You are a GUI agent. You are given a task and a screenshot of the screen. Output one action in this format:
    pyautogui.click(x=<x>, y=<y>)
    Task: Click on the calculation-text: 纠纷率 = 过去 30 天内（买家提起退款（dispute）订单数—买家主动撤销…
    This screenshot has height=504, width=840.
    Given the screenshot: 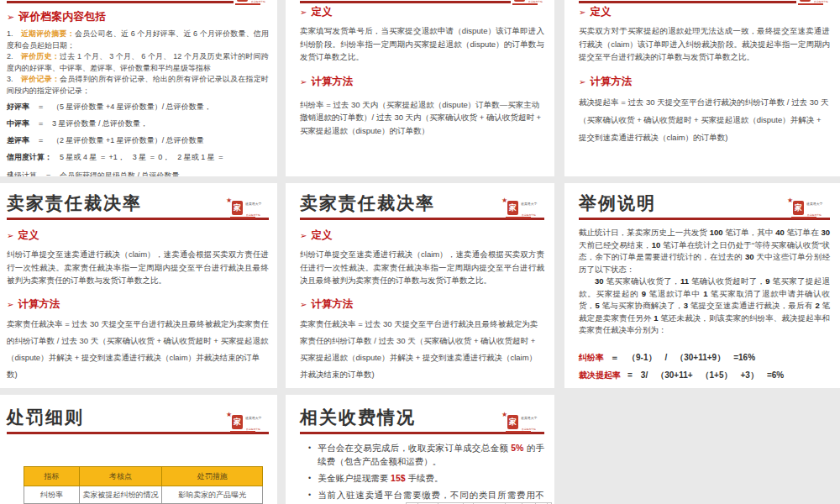 What is the action you would take?
    pyautogui.click(x=422, y=118)
    